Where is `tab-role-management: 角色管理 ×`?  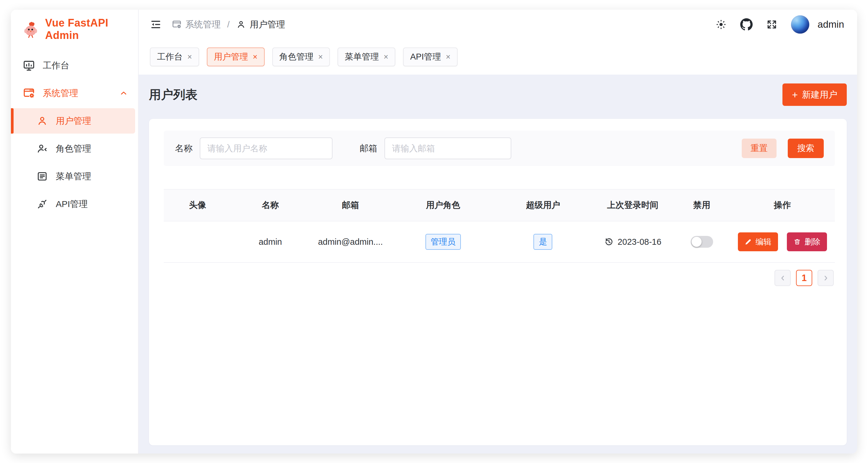 tab-role-management: 角色管理 × is located at coordinates (301, 57).